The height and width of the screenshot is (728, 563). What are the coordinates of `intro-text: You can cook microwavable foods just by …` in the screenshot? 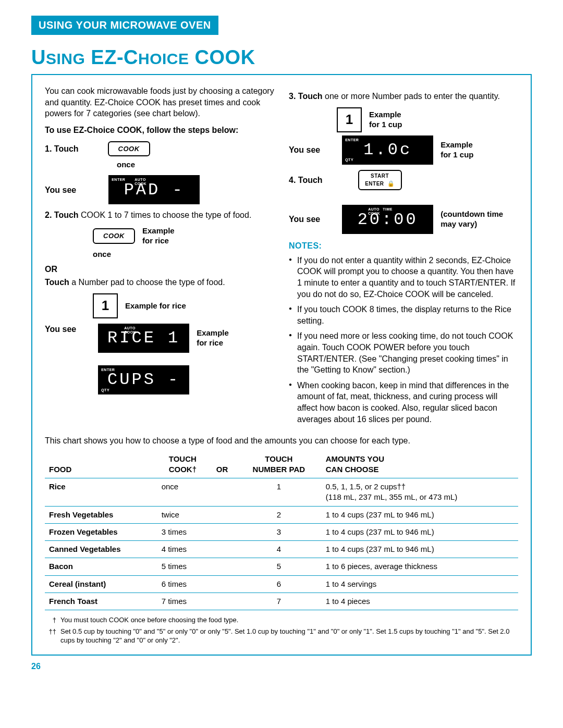 It's located at (160, 102).